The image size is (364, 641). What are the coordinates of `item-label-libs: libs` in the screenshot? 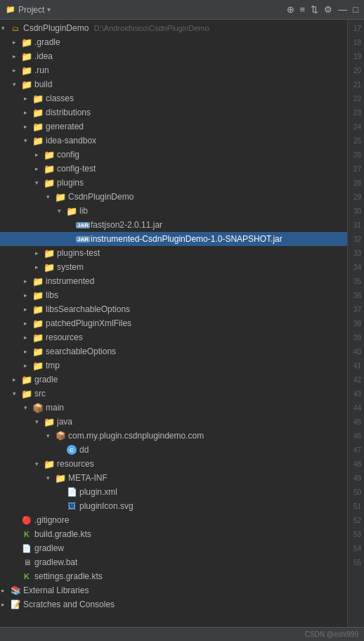 It's located at (52, 295).